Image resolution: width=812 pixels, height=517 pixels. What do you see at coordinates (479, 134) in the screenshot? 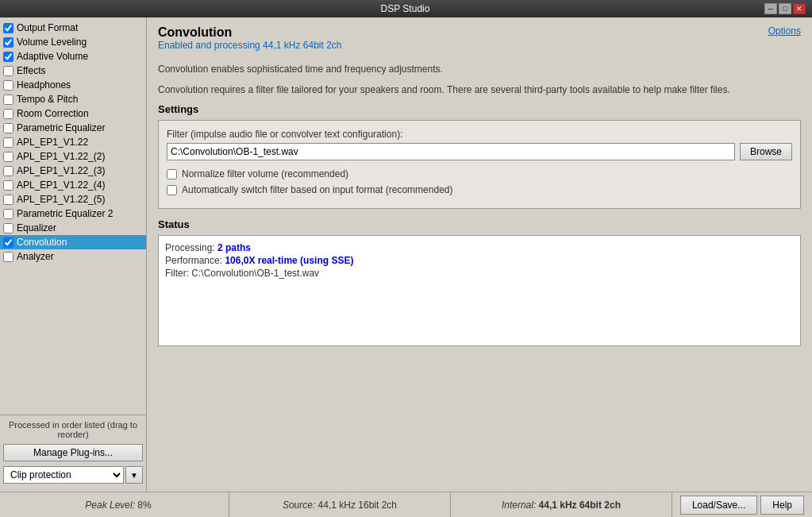
I see `filter-label: Filter (impulse audio file or convolver …` at bounding box center [479, 134].